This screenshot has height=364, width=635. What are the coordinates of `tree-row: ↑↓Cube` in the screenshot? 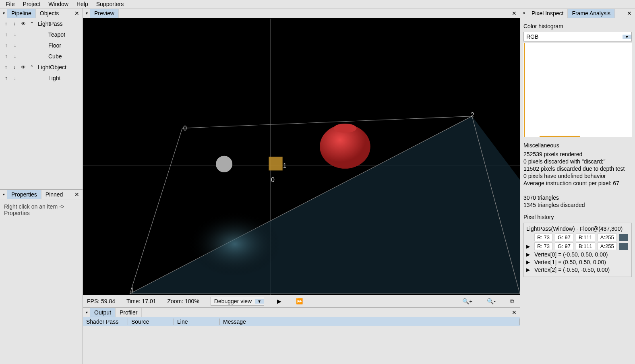 It's located at (41, 56).